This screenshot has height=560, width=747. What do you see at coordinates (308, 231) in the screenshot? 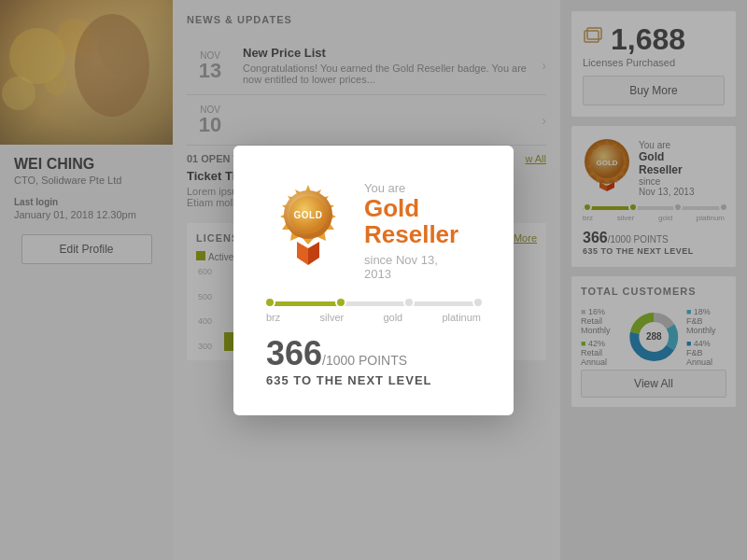
I see `modal-badge-svg: GOLD` at bounding box center [308, 231].